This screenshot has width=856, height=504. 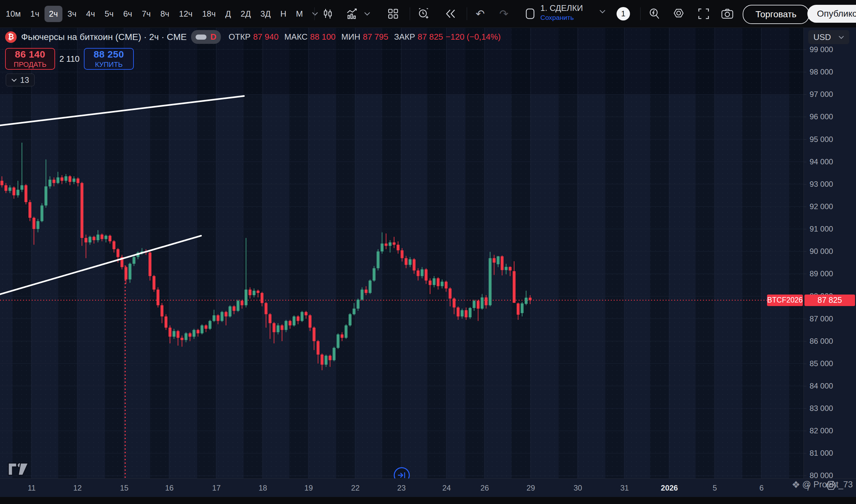 I want to click on alert-clock-plus-icon, so click(x=423, y=14).